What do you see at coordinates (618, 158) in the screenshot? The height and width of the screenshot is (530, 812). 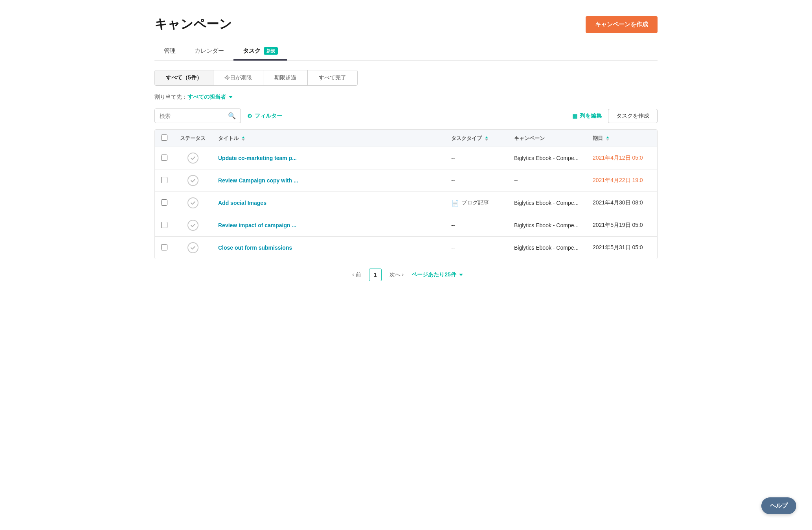 I see `date-value: 2021年4月12日 05:0` at bounding box center [618, 158].